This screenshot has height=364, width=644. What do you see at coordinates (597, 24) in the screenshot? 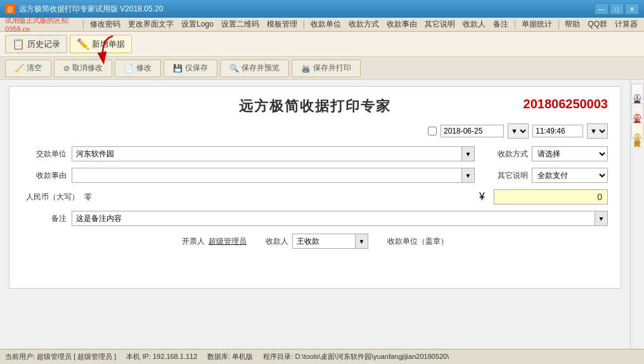
I see `menu-qq: QQ群` at bounding box center [597, 24].